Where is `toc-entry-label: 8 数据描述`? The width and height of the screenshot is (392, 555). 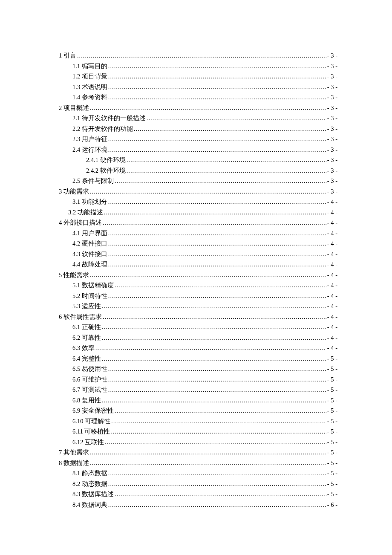 toc-entry-label: 8 数据描述 is located at coordinates (74, 463).